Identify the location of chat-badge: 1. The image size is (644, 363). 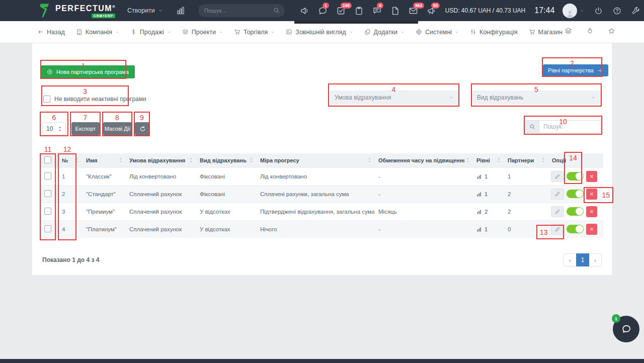
(616, 319).